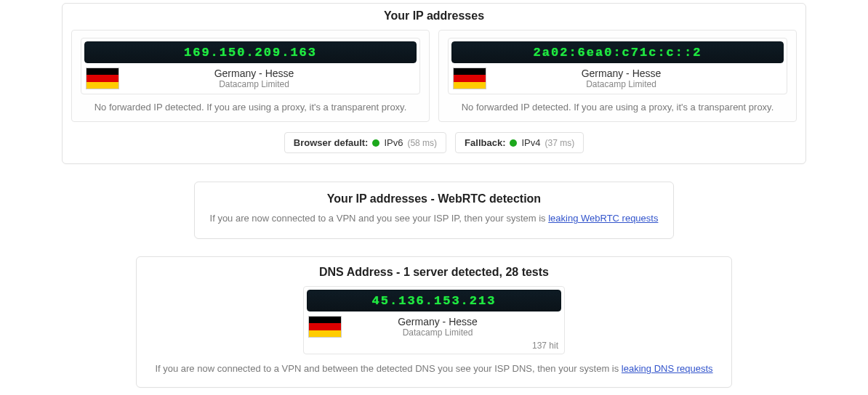 Image resolution: width=868 pixels, height=395 pixels. I want to click on protocol-latency: (37 ms), so click(560, 143).